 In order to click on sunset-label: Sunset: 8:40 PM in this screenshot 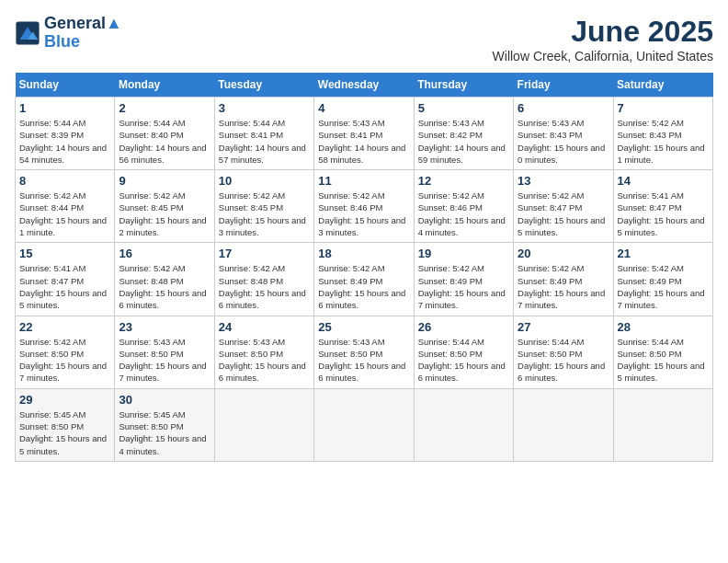, I will do `click(151, 134)`.